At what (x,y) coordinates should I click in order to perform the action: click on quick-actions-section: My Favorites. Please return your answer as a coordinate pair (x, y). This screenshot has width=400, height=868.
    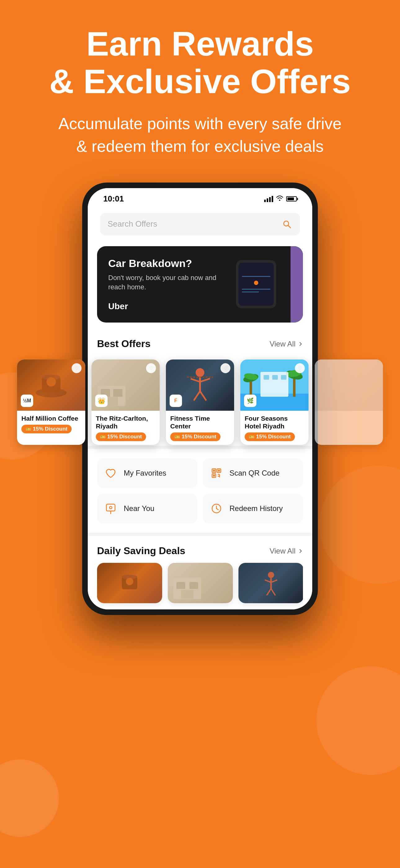
    Looking at the image, I should click on (200, 491).